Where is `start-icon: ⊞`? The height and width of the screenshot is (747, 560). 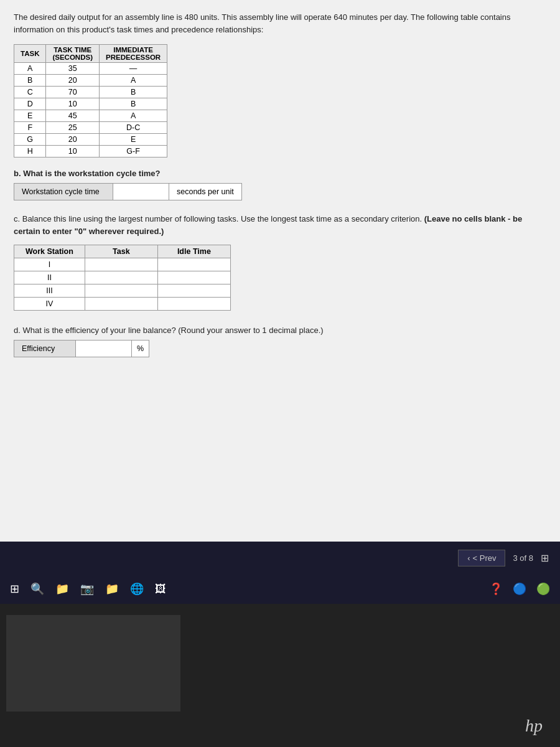
start-icon: ⊞ is located at coordinates (15, 589).